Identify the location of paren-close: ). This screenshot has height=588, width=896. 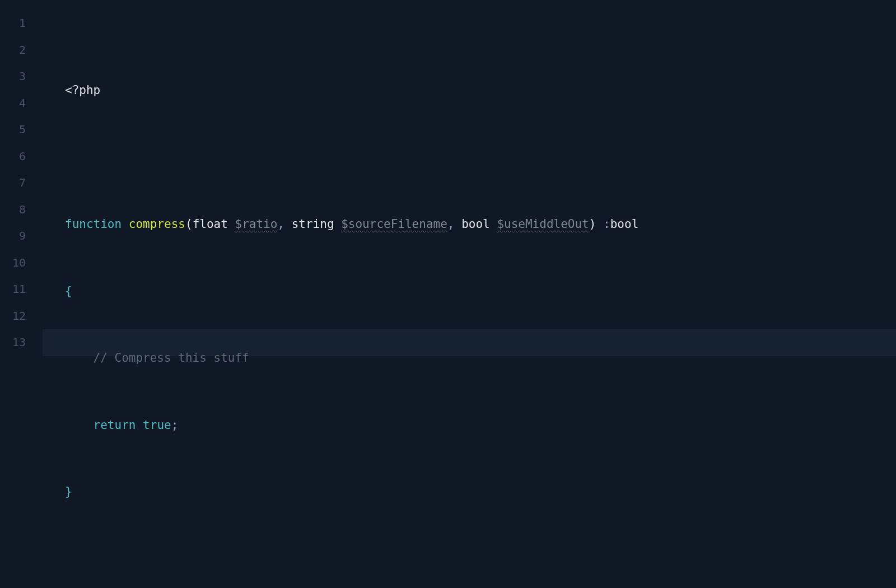
(592, 224).